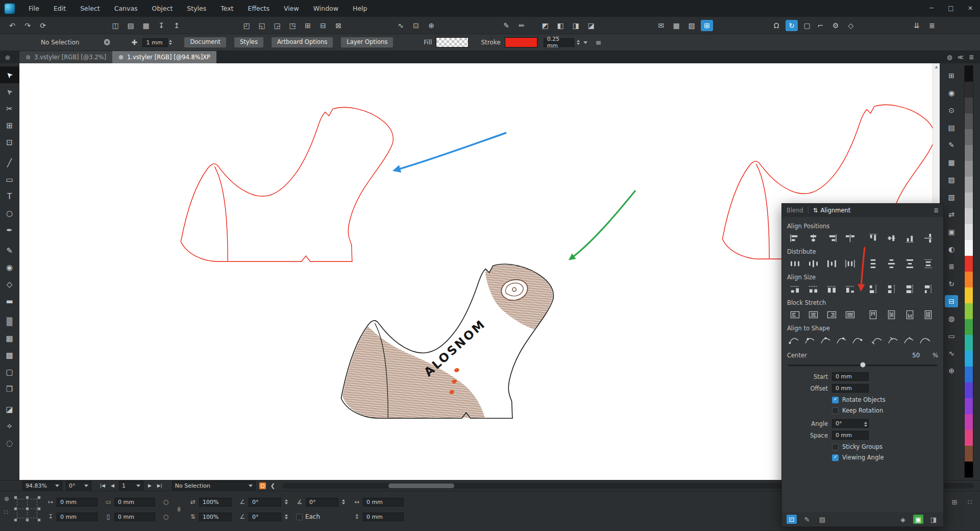 This screenshot has height=531, width=980. Describe the element at coordinates (360, 8) in the screenshot. I see `menu-help: Help` at that location.